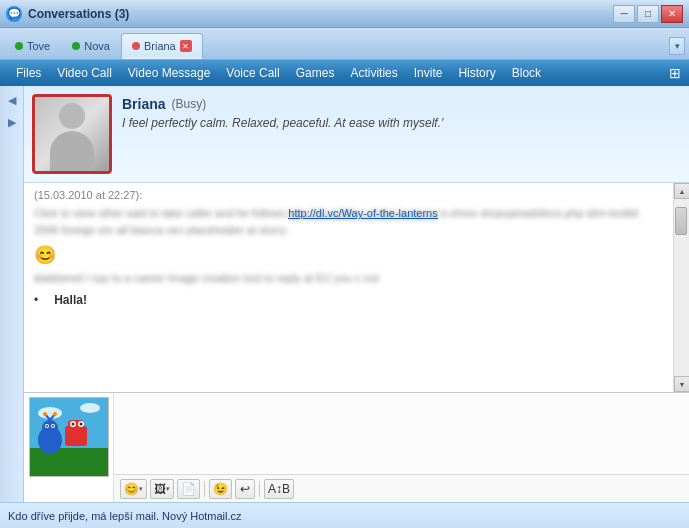  What do you see at coordinates (402, 134) in the screenshot?
I see `contact-text: Briana (Busy) I feel perfectly calm. Rel…` at bounding box center [402, 134].